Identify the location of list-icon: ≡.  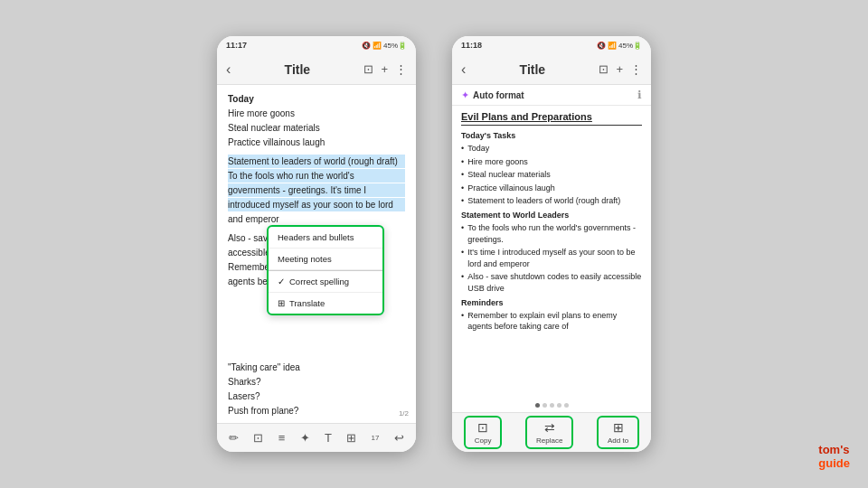
(282, 437).